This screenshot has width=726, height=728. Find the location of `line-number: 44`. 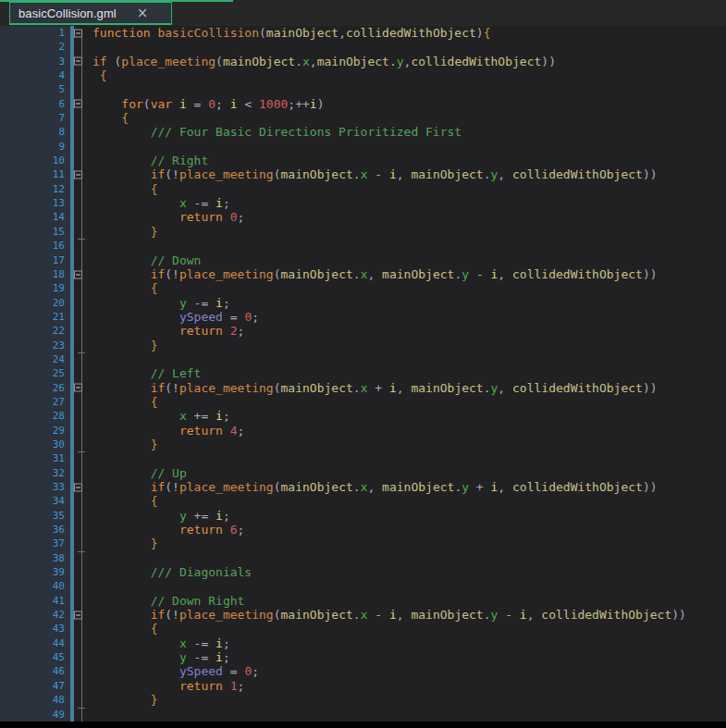

line-number: 44 is located at coordinates (35, 644).